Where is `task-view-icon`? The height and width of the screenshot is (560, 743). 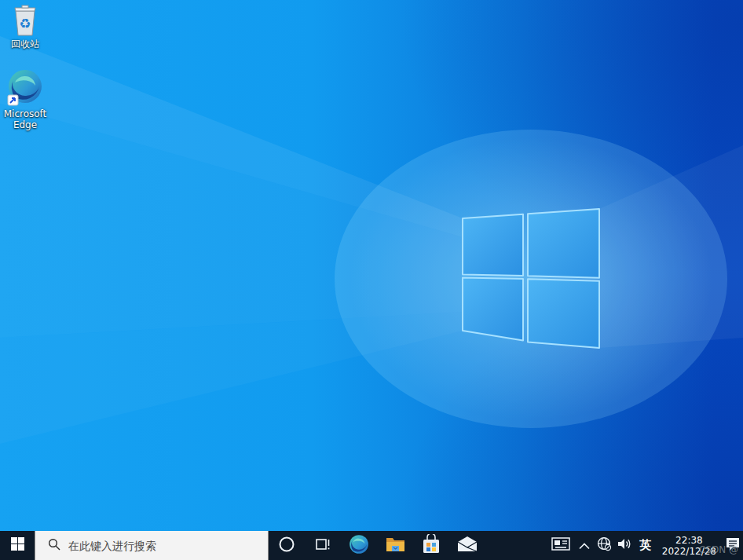
task-view-icon is located at coordinates (323, 546).